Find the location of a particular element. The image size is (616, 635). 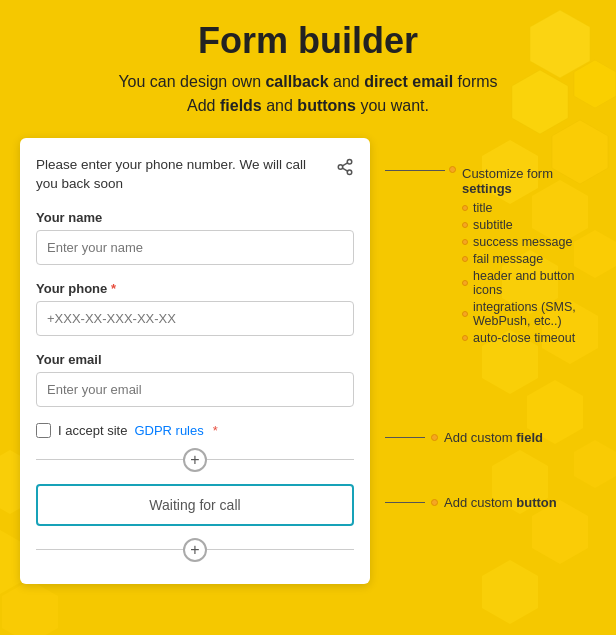

add-field-row-top: + is located at coordinates (195, 460).